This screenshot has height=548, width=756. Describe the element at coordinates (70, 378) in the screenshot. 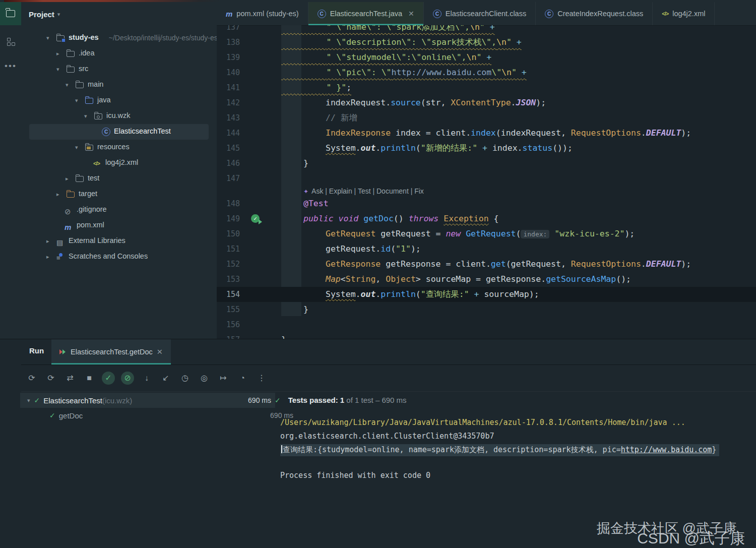

I see `auto-retest-icon: ⇄` at that location.